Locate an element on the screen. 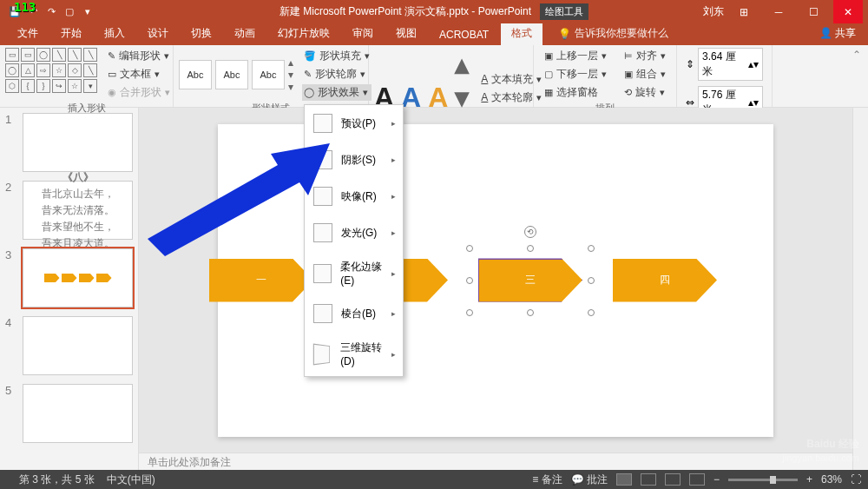 Image resolution: width=868 pixels, height=489 pixels. slide-panel: 1 2《八》昔北京山去年，昔来无法清落。昔来望他不生，吾来且凌大道。 3 4 5 is located at coordinates (69, 288).